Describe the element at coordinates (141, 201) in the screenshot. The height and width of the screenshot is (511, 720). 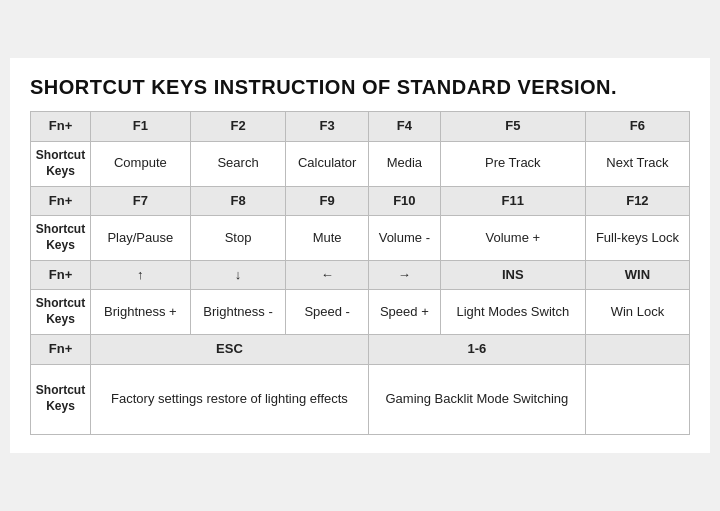
I see `f7-label: F7` at that location.